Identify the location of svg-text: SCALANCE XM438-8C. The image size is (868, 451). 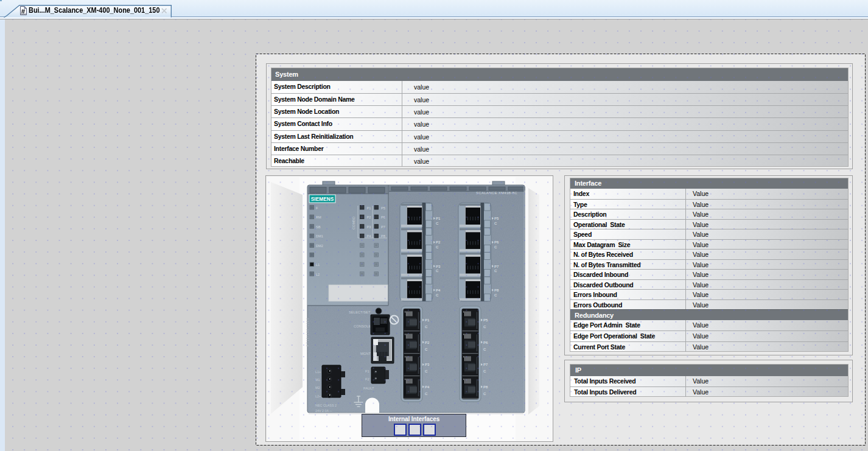
(497, 193).